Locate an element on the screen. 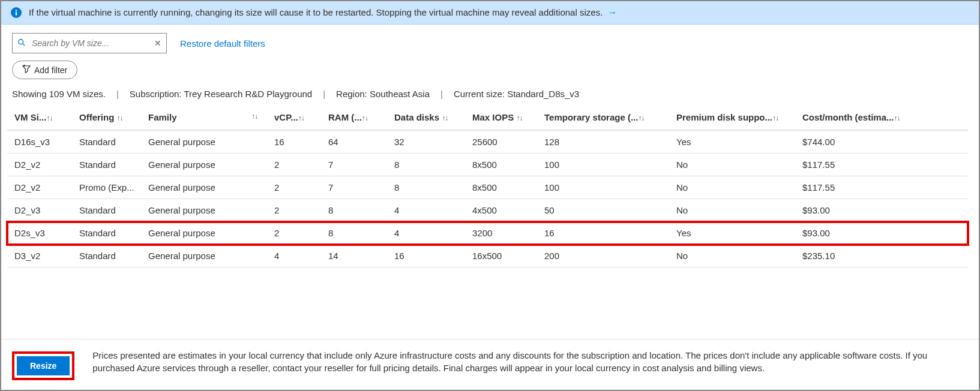  cell-ram: 14 is located at coordinates (355, 256).